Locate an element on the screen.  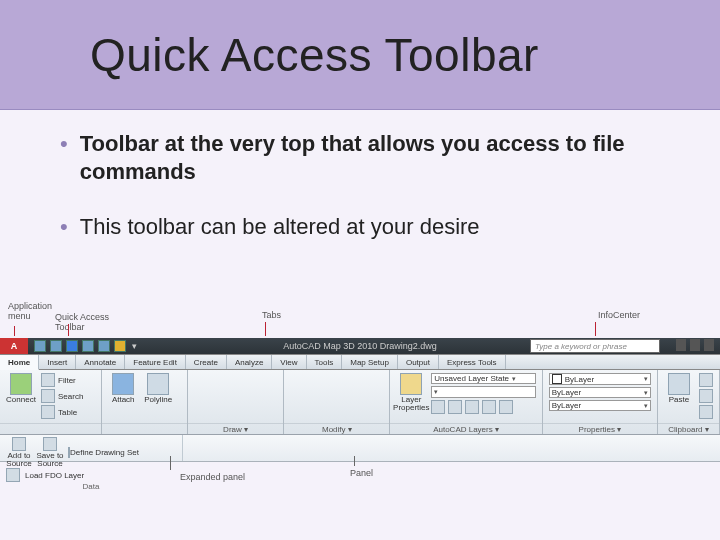
define-drawing-set-button: Define Drawing Set is located at coordinates (104, 452).